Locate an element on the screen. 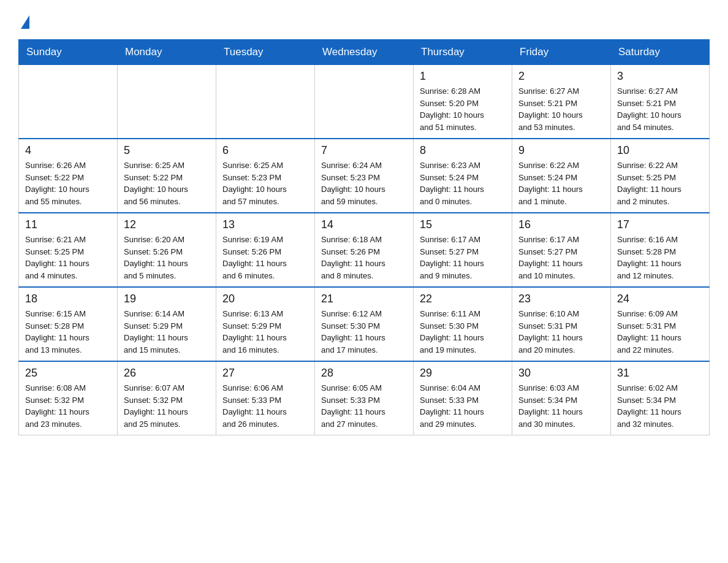  day-number: 30 is located at coordinates (561, 373).